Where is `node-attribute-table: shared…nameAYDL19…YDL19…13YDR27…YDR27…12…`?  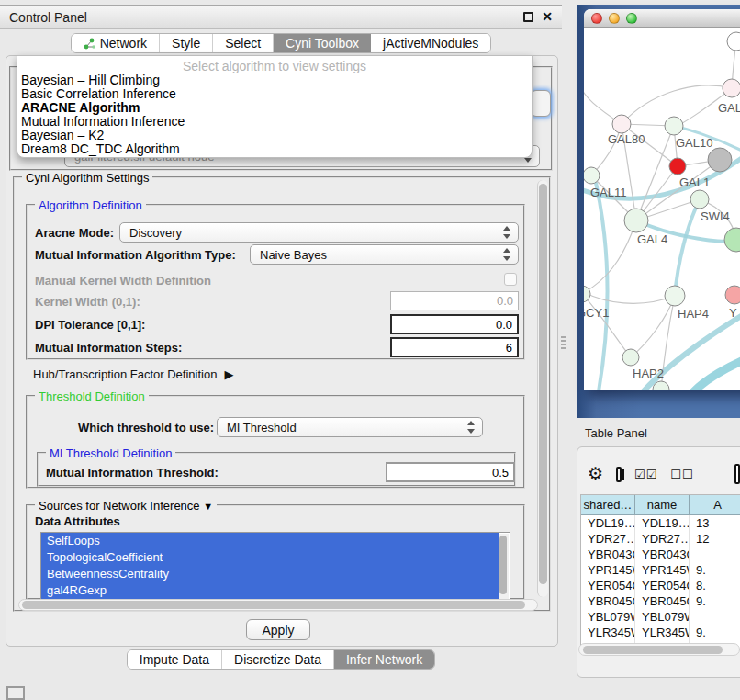 node-attribute-table: shared…nameAYDL19…YDL19…13YDR27…YDR27…12… is located at coordinates (660, 572).